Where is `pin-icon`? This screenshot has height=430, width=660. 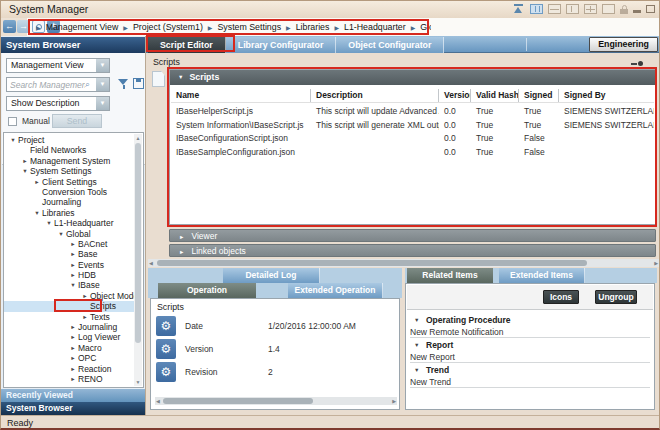 pin-icon is located at coordinates (637, 64).